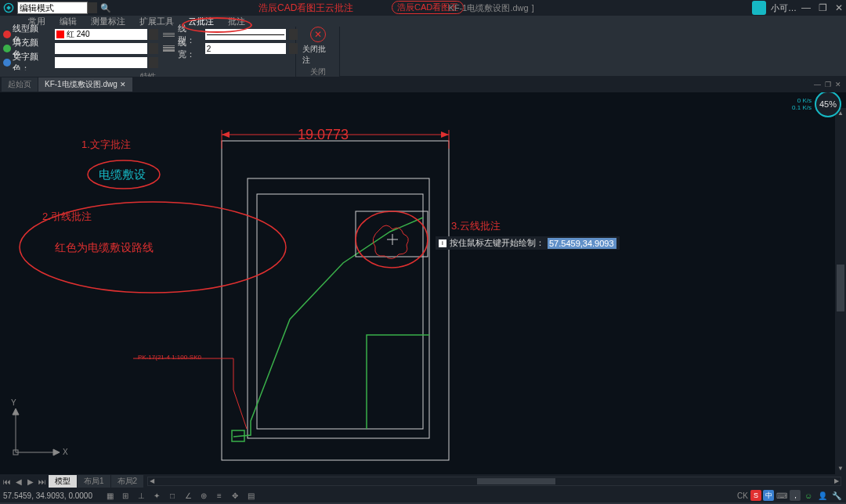 This screenshot has width=846, height=504. I want to click on layout-tabs: ⏮ ◀ ▶ ⏭ 模型 布局1 布局2 ◀ ▶, so click(423, 481).